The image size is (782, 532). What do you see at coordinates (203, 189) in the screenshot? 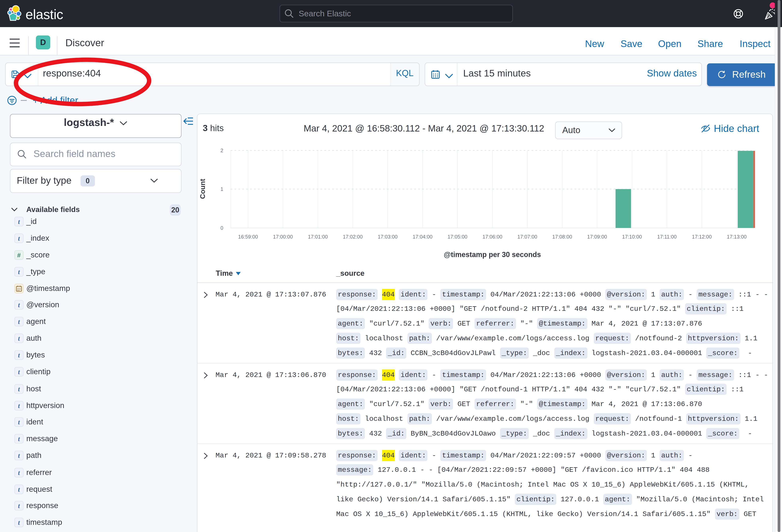
I see `svg-text: Count` at bounding box center [203, 189].